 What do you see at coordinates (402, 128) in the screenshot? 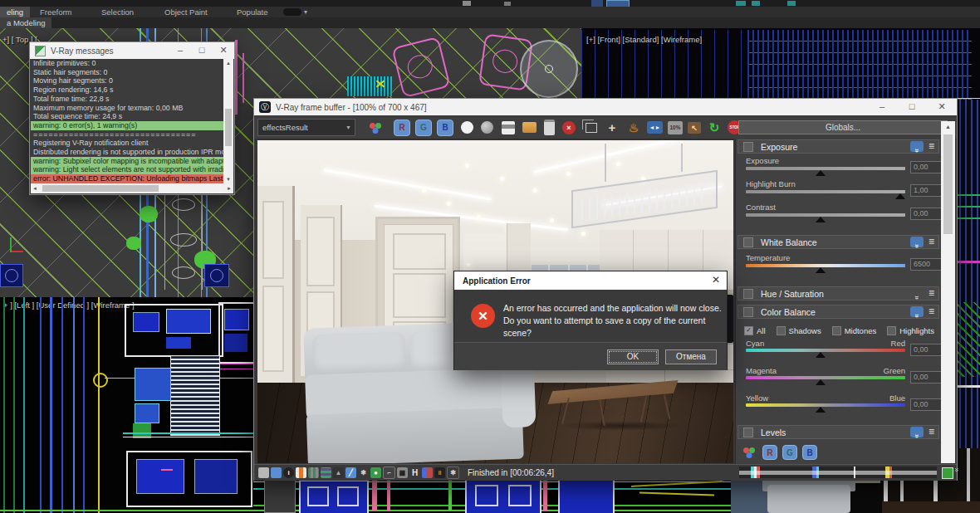
I see `red-channel-icon: R` at bounding box center [402, 128].